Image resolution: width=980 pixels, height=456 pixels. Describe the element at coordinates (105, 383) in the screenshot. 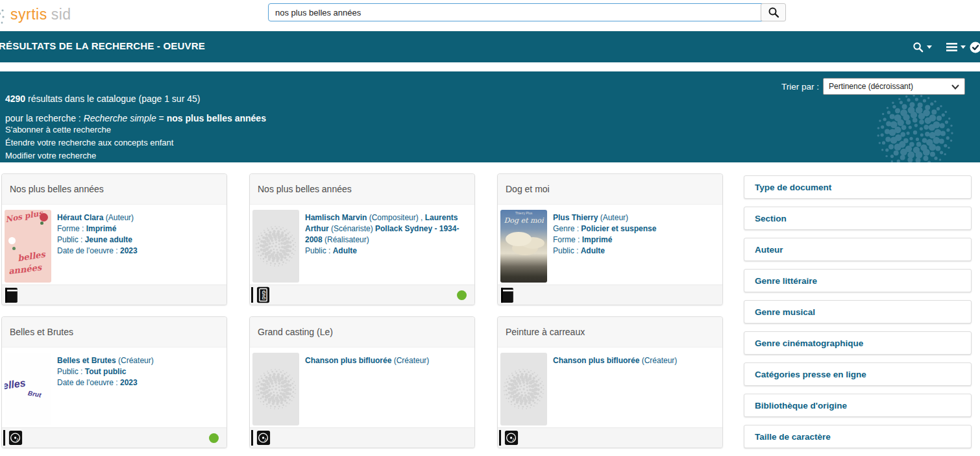

I see `metadata-line: Date de l'oeuvre : 2023` at that location.